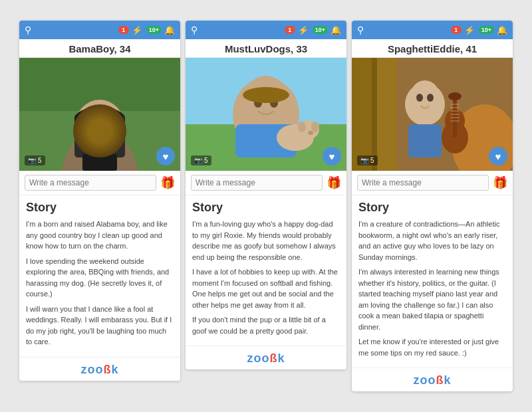 This screenshot has width=532, height=412. I want to click on story-para-1-2: I will warn you that I dance like a fool…, so click(100, 326).